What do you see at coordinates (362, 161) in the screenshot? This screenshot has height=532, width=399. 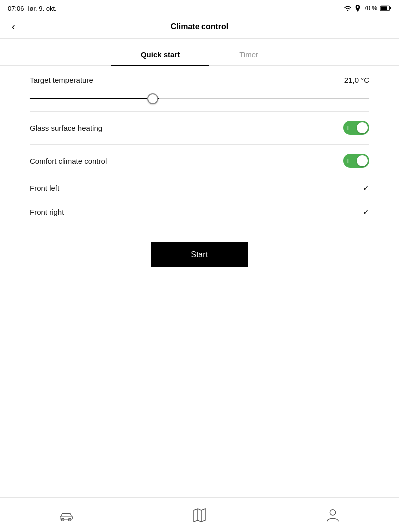 I see `comfort-control-knob` at bounding box center [362, 161].